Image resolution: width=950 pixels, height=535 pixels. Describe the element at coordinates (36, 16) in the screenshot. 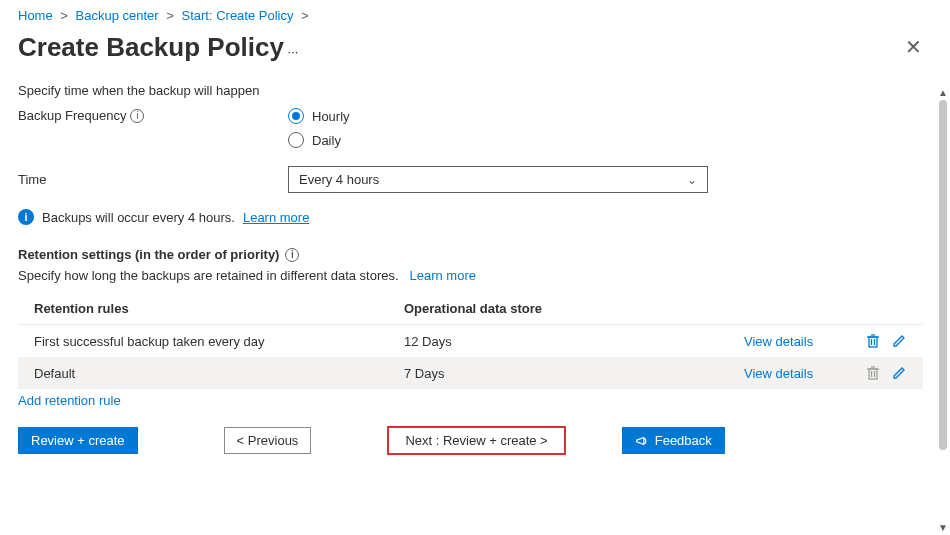

I see `crumb-home: Home` at that location.